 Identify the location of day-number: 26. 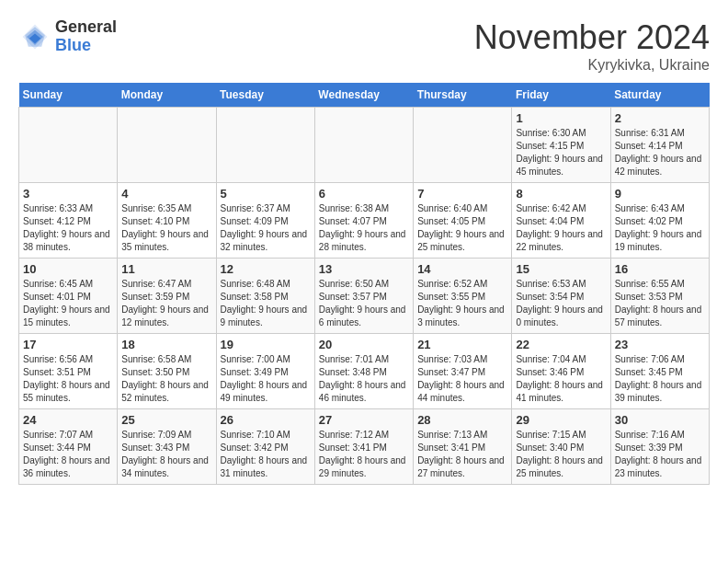
(266, 419).